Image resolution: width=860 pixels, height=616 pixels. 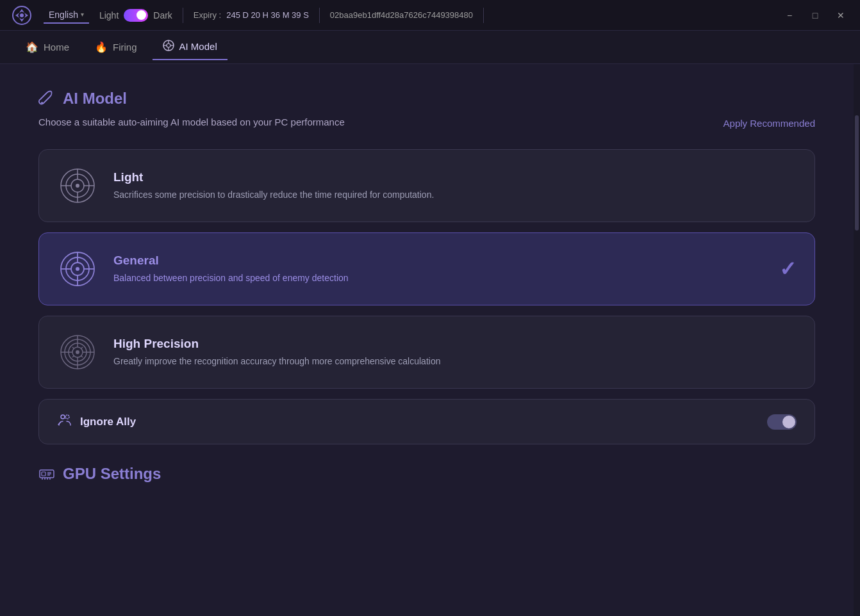 What do you see at coordinates (109, 15) in the screenshot?
I see `light-theme-label: Light` at bounding box center [109, 15].